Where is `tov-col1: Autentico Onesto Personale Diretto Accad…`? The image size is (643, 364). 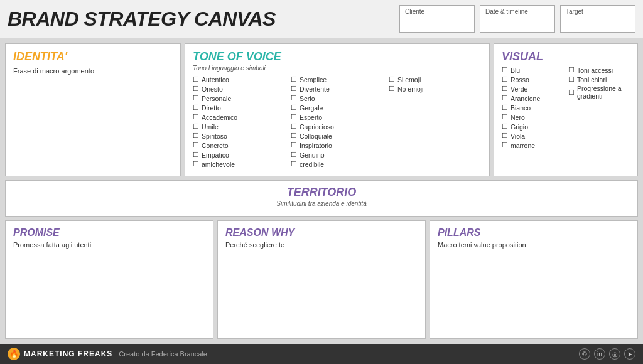 tov-col1: Autentico Onesto Personale Diretto Accad… is located at coordinates (239, 122).